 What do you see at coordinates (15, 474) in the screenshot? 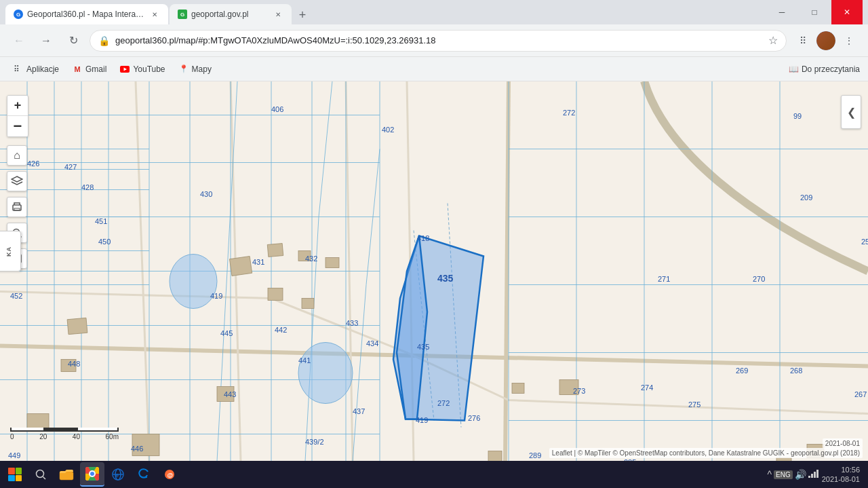
I see `start-button` at bounding box center [15, 474].